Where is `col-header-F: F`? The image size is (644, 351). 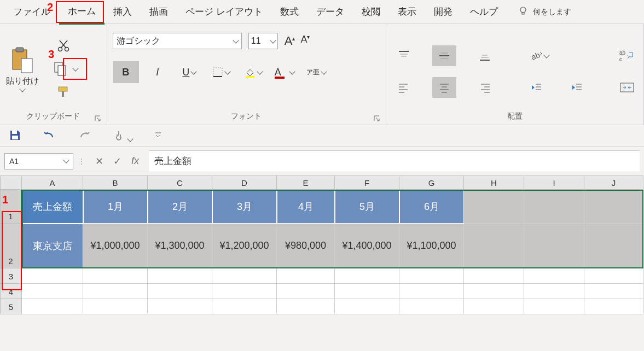 col-header-F: F is located at coordinates (367, 183).